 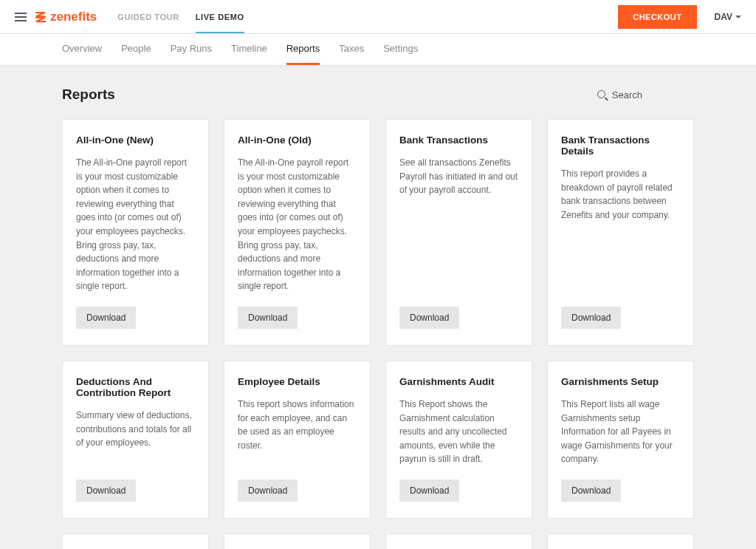 I want to click on brand-name: zenefits, so click(x=74, y=17).